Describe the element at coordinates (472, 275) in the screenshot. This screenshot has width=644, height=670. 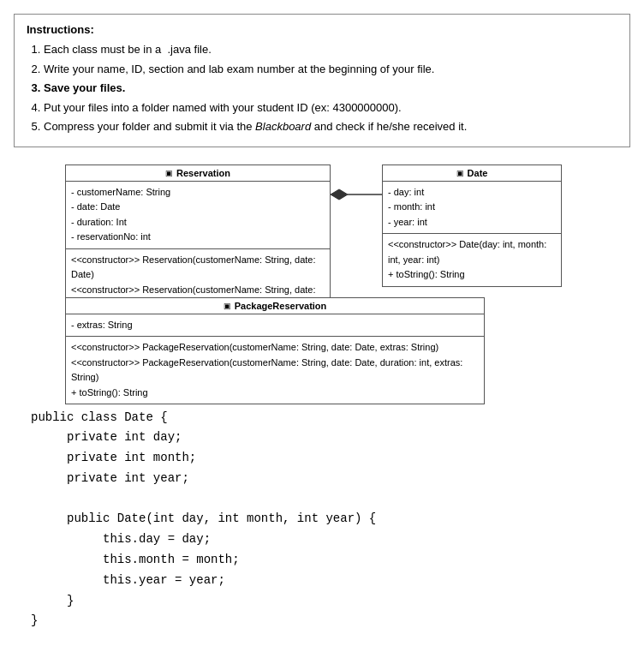
I see `date-tostring: + toString(): String` at that location.